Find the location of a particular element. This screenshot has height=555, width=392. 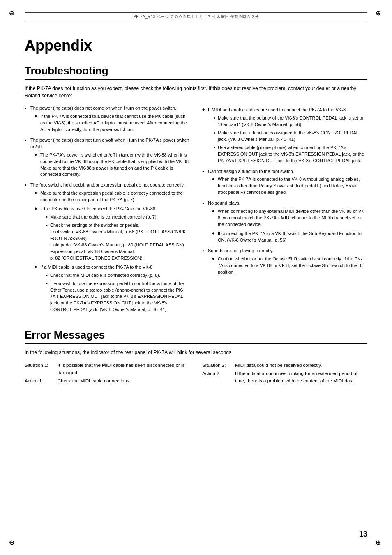

situation1-row: Situation 1: It is possible that the MID… is located at coordinates (107, 369).